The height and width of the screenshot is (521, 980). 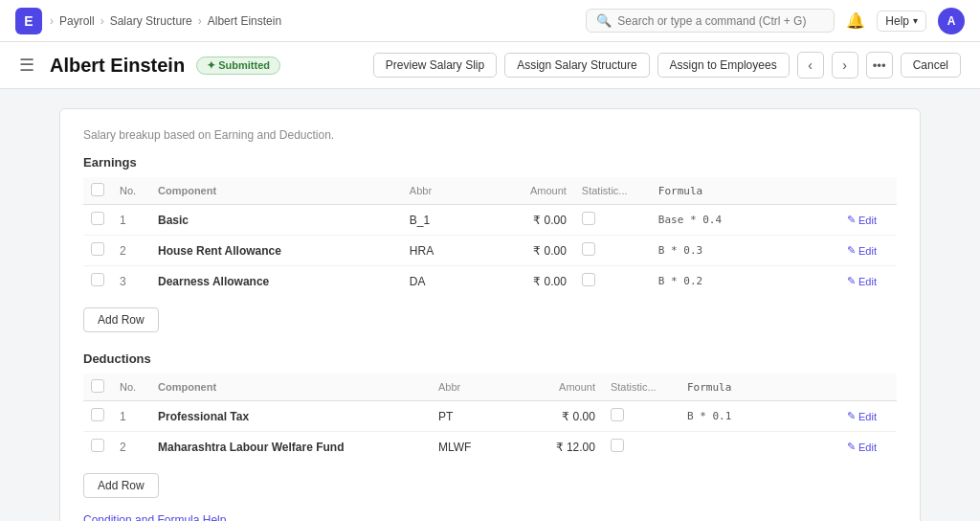 I want to click on earnings-col-component: Component, so click(x=276, y=192).